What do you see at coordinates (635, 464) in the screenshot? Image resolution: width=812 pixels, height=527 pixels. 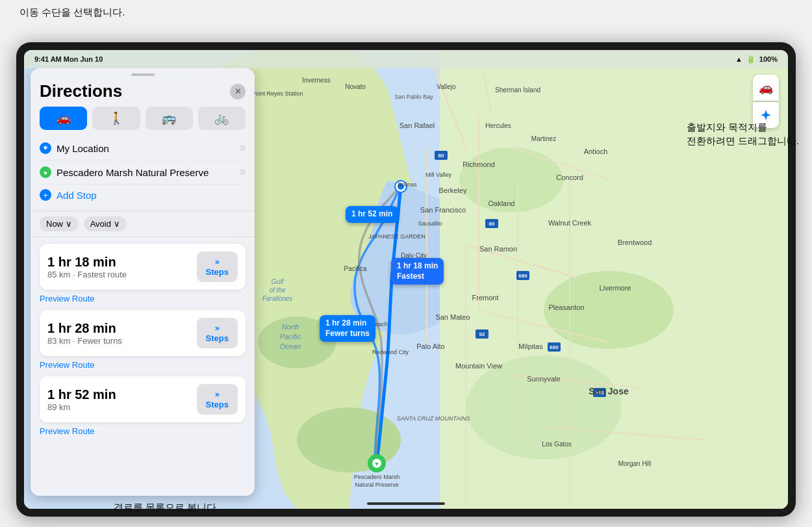 I see `svg-text: Morgan Hill` at bounding box center [635, 464].